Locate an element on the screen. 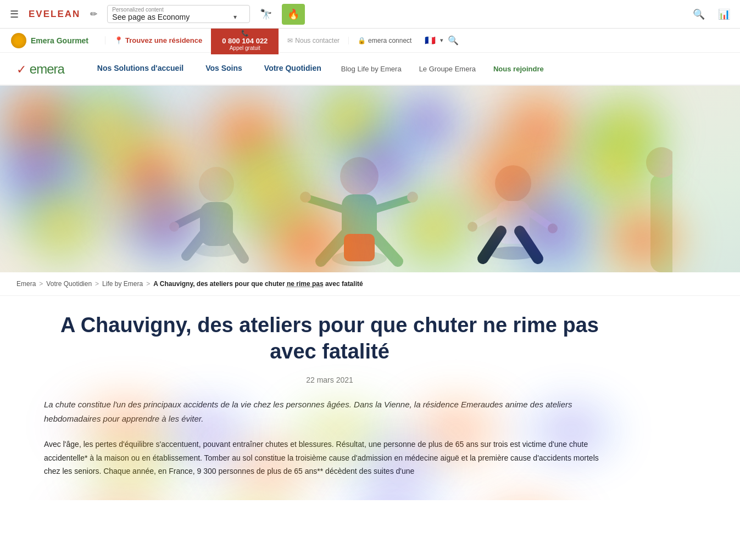 The image size is (740, 560). site-contact-link: ✉ Nous contacter is located at coordinates (313, 41).